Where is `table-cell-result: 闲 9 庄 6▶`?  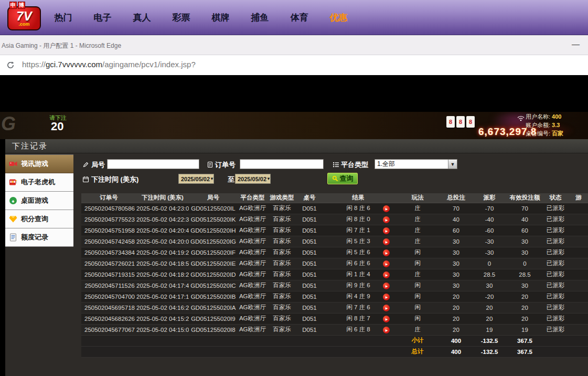 table-cell-result: 闲 9 庄 6▶ is located at coordinates (358, 286).